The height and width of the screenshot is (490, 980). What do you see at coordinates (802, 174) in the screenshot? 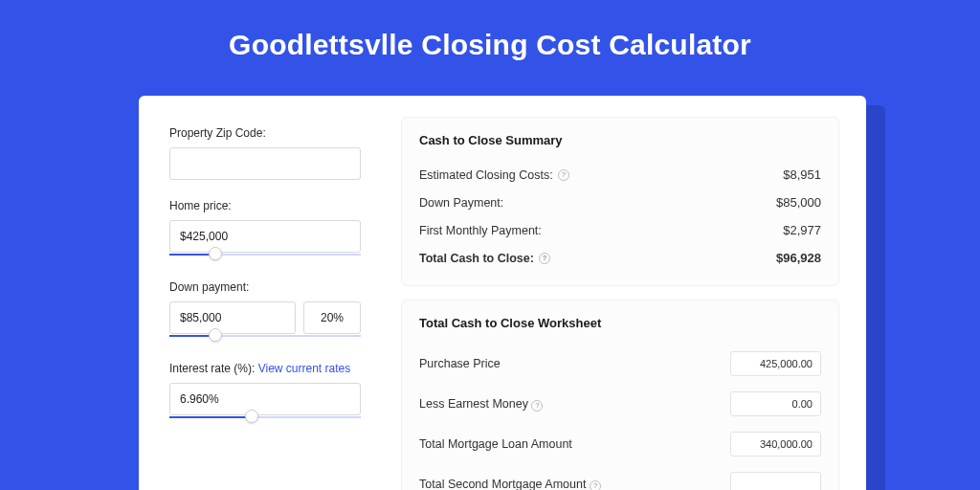
I see `summary-row-value: $8,951` at bounding box center [802, 174].